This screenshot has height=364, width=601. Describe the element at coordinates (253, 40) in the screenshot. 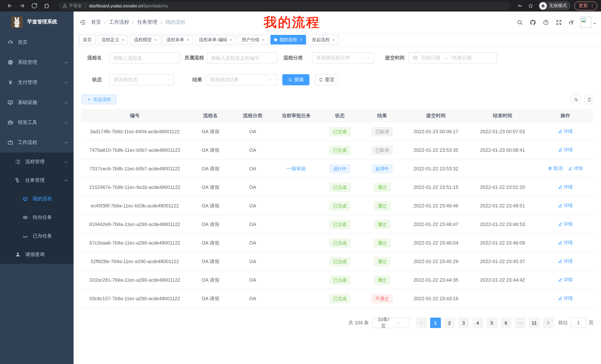

I see `tab-用户分组: 用户分组×` at that location.